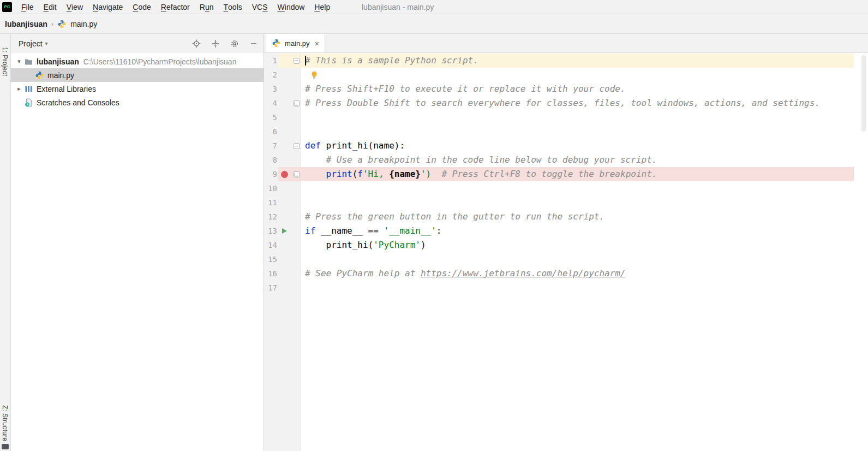 The width and height of the screenshot is (868, 451). Describe the element at coordinates (314, 75) in the screenshot. I see `intention-bulb-icon` at that location.